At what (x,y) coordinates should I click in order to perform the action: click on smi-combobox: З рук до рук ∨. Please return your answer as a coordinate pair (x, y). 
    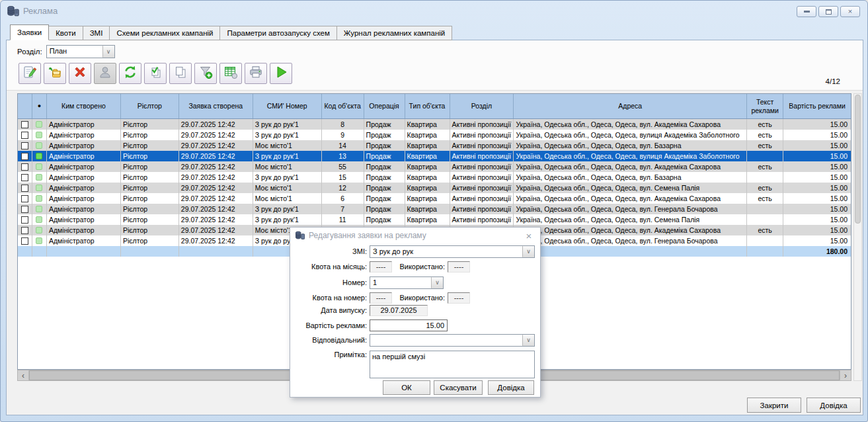
    Looking at the image, I should click on (452, 251).